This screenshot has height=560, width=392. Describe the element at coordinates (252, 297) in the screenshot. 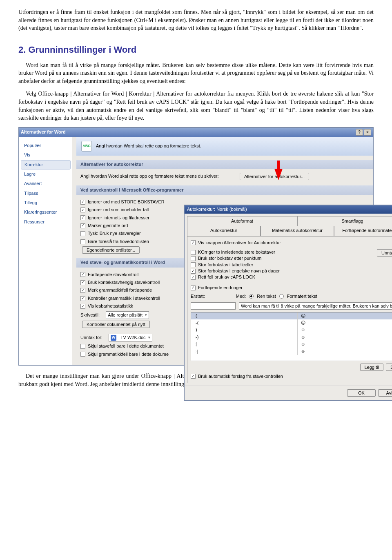

I see `radio-plain-text` at that location.